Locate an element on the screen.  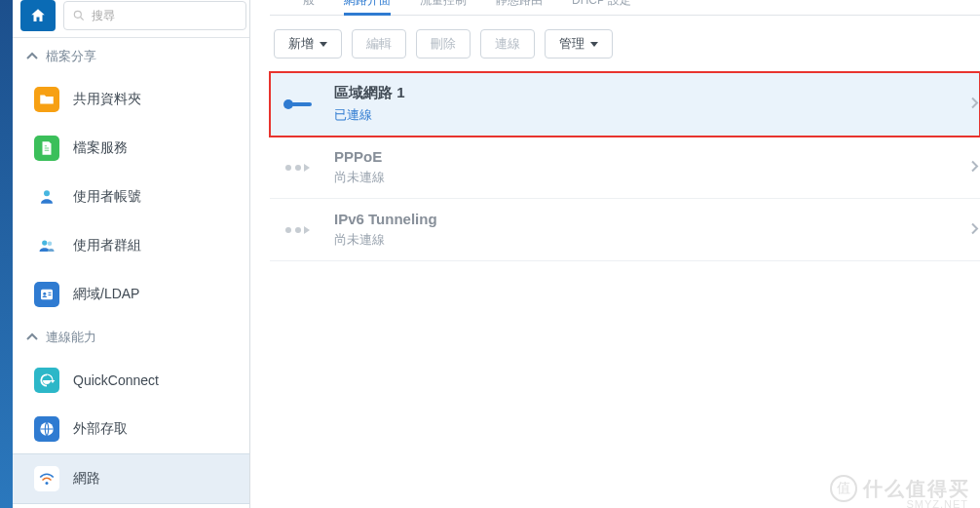
id-card-icon is located at coordinates (47, 294).